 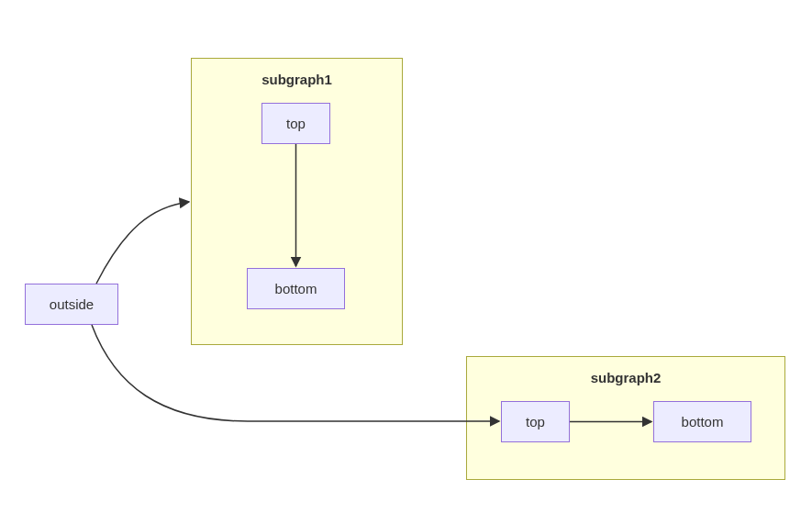 I want to click on subgraph1-title: subgraph1, so click(x=297, y=79).